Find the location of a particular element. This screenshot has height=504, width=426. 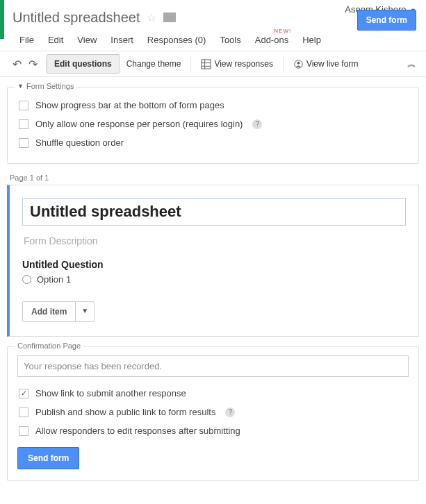

form-settings-section: ▼ Form Settings Show progress bar at the… is located at coordinates (213, 125).